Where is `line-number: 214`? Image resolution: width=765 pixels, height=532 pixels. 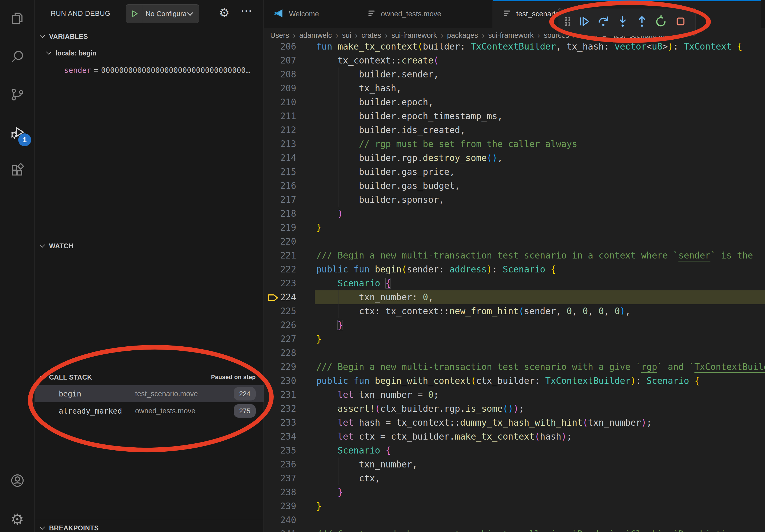
line-number: 214 is located at coordinates (280, 158).